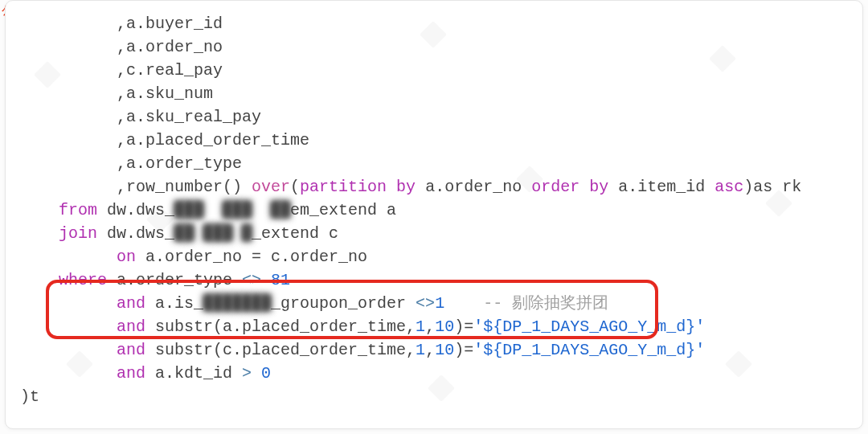 The height and width of the screenshot is (434, 868). What do you see at coordinates (121, 24) in the screenshot?
I see `code-line: ,a.buyer_id` at bounding box center [121, 24].